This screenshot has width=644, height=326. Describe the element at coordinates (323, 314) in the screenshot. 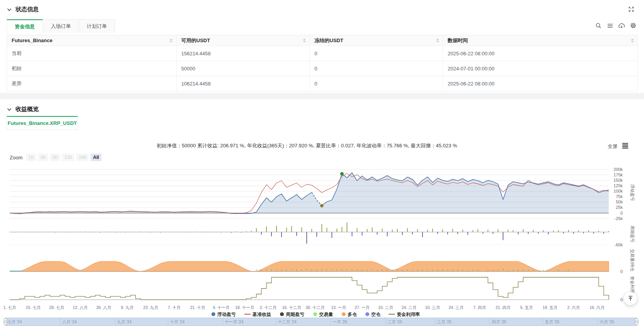

I see `legend-item: 交易量` at that location.